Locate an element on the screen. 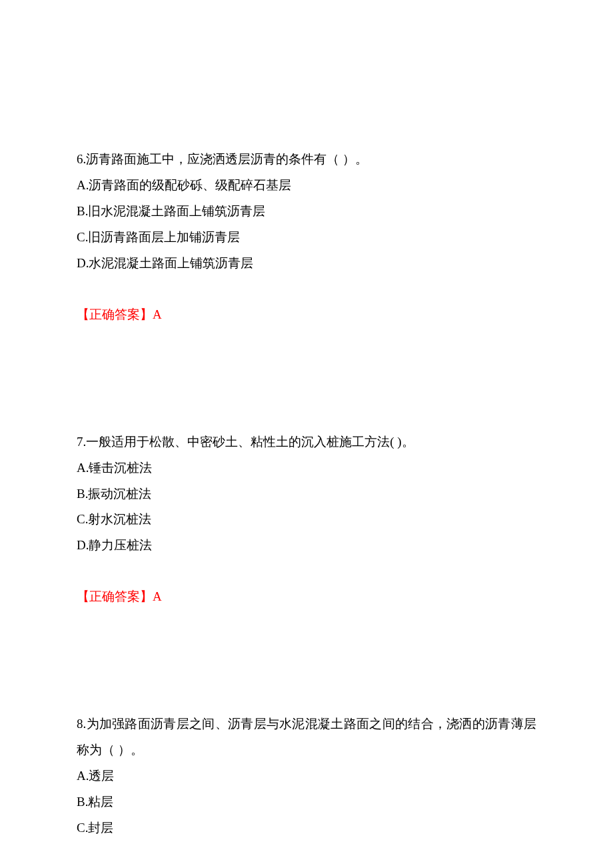 The width and height of the screenshot is (613, 868). question-stem: 6.沥青路面施工中，应浇洒透层沥青的条件有（ ）。 is located at coordinates (306, 160).